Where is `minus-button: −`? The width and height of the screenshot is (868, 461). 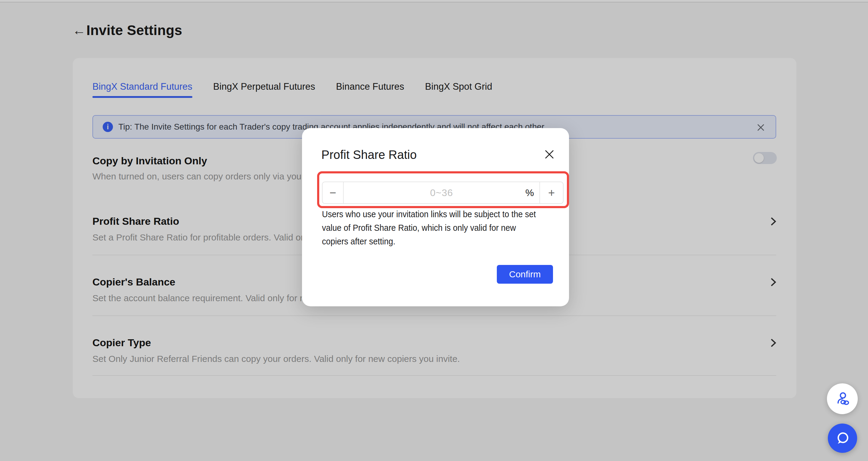 minus-button: − is located at coordinates (333, 193).